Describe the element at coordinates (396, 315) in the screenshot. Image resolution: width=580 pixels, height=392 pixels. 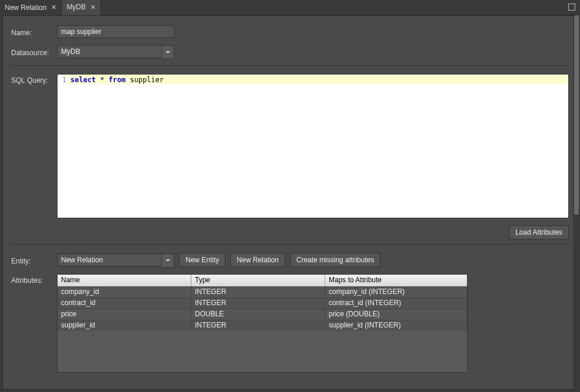
I see `cell-maps: price (DOUBLE)` at that location.